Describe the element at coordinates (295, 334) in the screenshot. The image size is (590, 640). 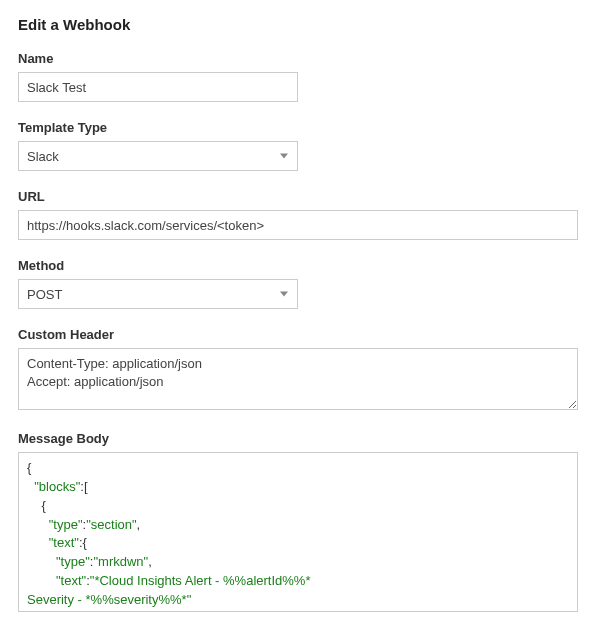
I see `custom-header-label: Custom Header` at that location.